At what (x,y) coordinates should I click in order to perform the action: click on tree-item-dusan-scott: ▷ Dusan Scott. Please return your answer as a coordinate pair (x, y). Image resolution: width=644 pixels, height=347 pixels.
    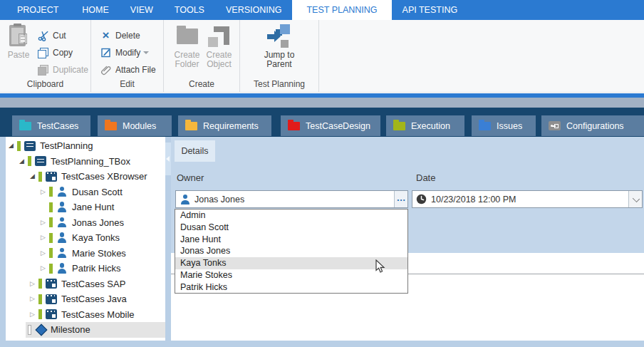
    Looking at the image, I should click on (85, 192).